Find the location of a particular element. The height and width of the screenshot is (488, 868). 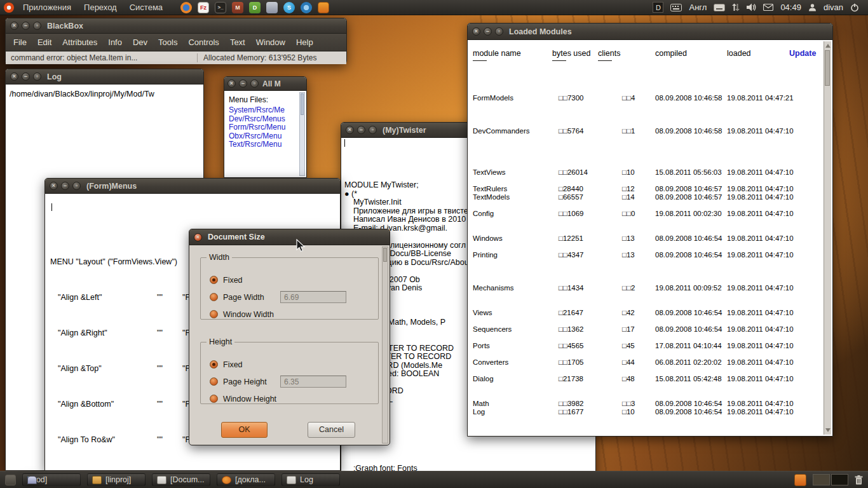

menubar-item: File is located at coordinates (20, 42).